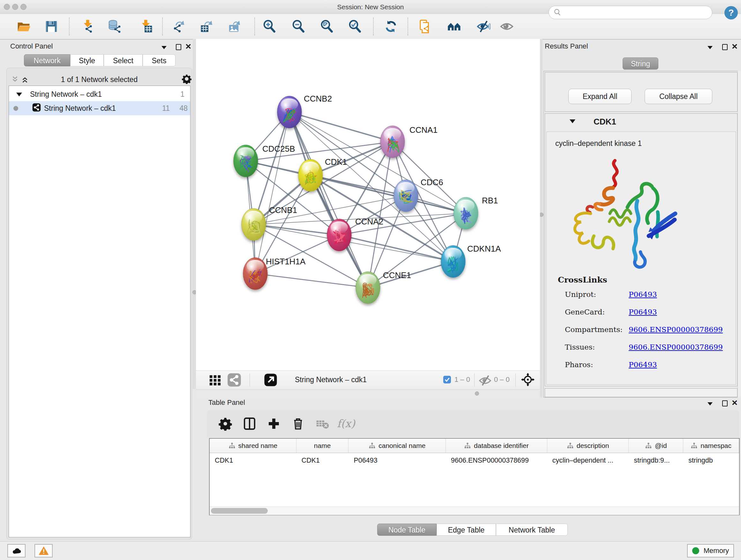 The width and height of the screenshot is (741, 560). Describe the element at coordinates (368, 393) in the screenshot. I see `horizontal-splitter` at that location.